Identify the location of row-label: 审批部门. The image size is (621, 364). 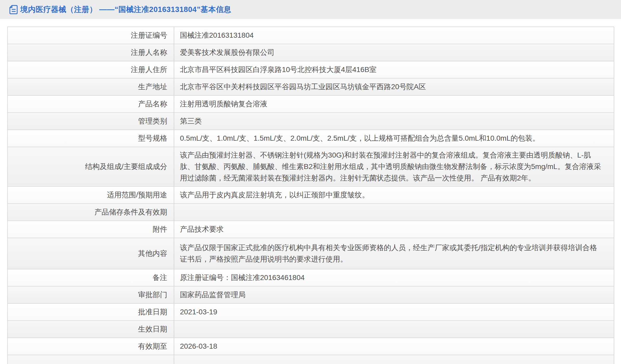
(91, 295).